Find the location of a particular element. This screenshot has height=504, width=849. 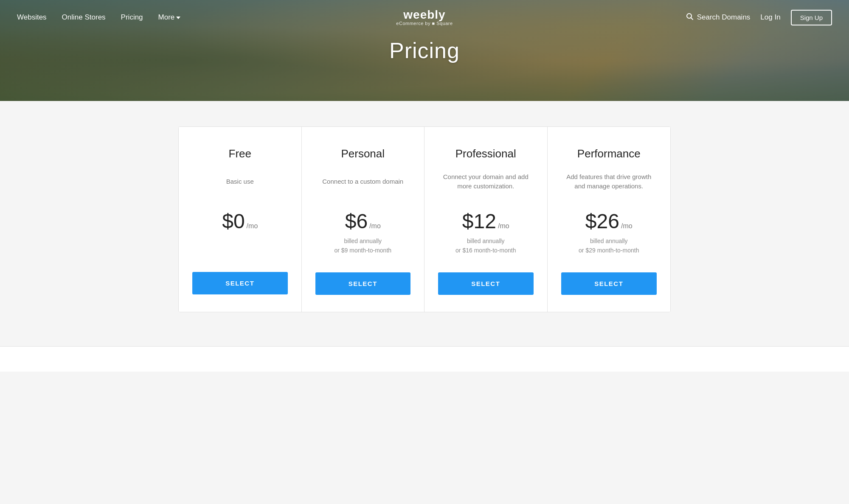

plan-price-performance: $26 is located at coordinates (602, 221).